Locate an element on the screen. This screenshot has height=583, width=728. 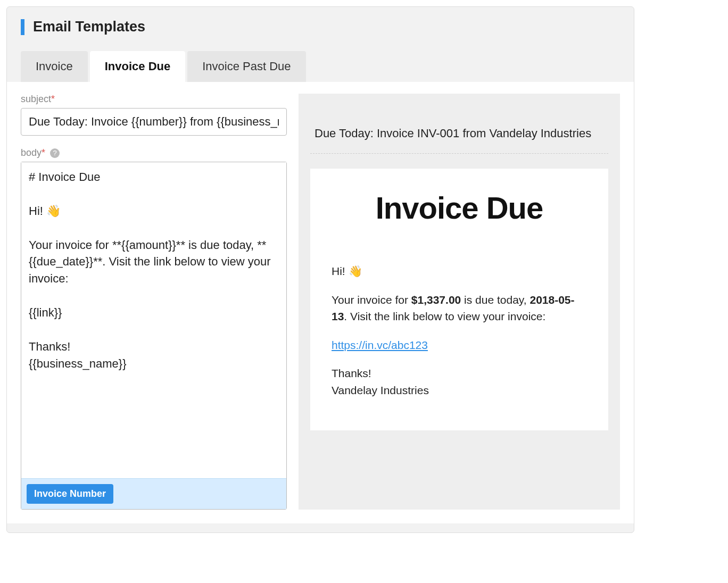
help-icon: ? is located at coordinates (55, 153).